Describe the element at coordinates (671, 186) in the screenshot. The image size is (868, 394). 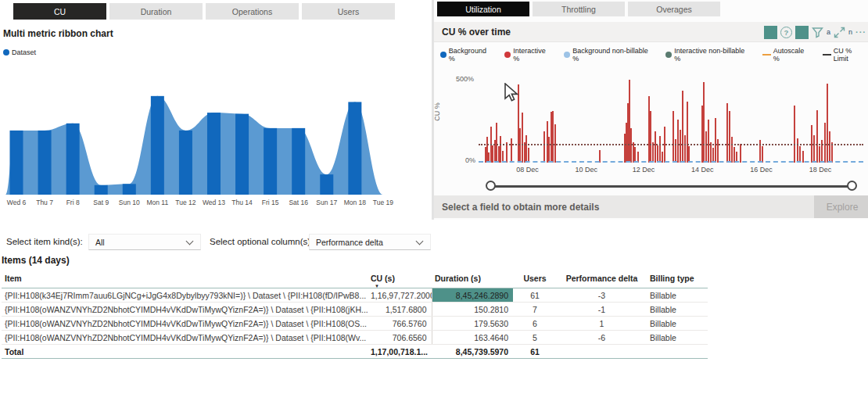
I see `slider-track` at that location.